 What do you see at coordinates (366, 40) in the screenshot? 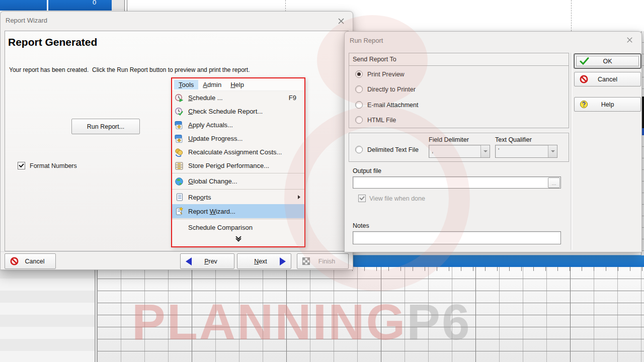
I see `run-report-title: Run Report` at bounding box center [366, 40].